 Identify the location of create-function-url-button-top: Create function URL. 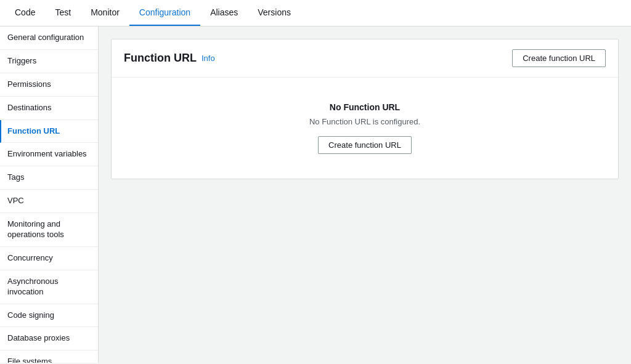
(559, 58).